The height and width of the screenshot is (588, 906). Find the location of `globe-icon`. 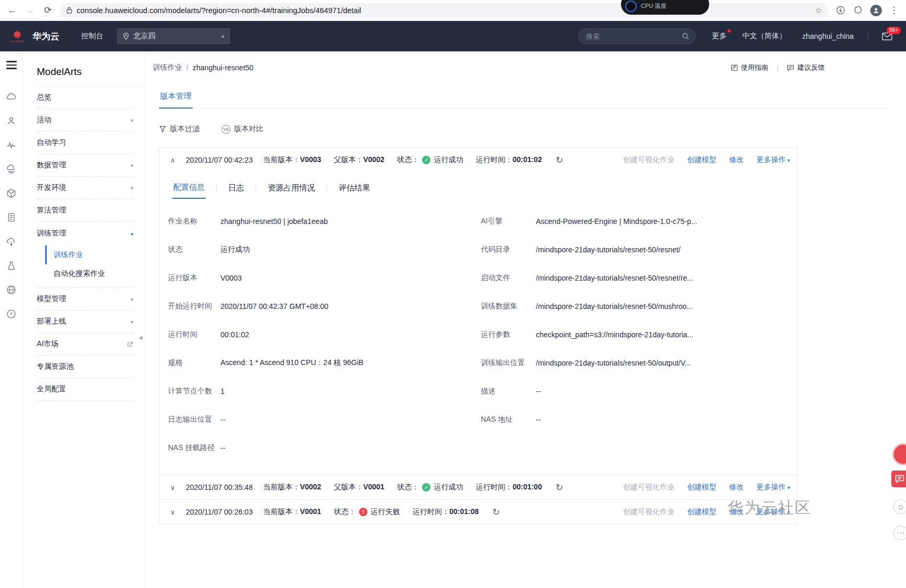

globe-icon is located at coordinates (12, 290).